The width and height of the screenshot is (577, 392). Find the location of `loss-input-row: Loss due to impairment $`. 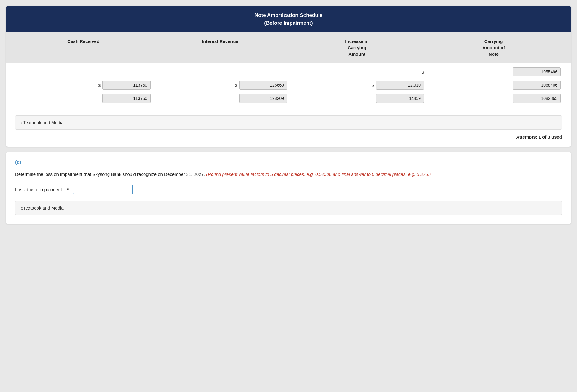

loss-input-row: Loss due to impairment $ is located at coordinates (288, 189).